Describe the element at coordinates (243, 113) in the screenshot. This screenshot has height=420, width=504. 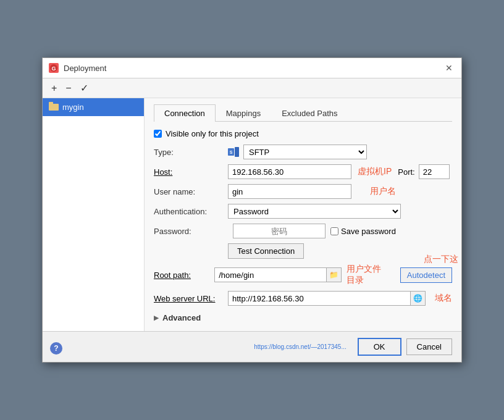
I see `tab-mappings: Mappings` at that location.